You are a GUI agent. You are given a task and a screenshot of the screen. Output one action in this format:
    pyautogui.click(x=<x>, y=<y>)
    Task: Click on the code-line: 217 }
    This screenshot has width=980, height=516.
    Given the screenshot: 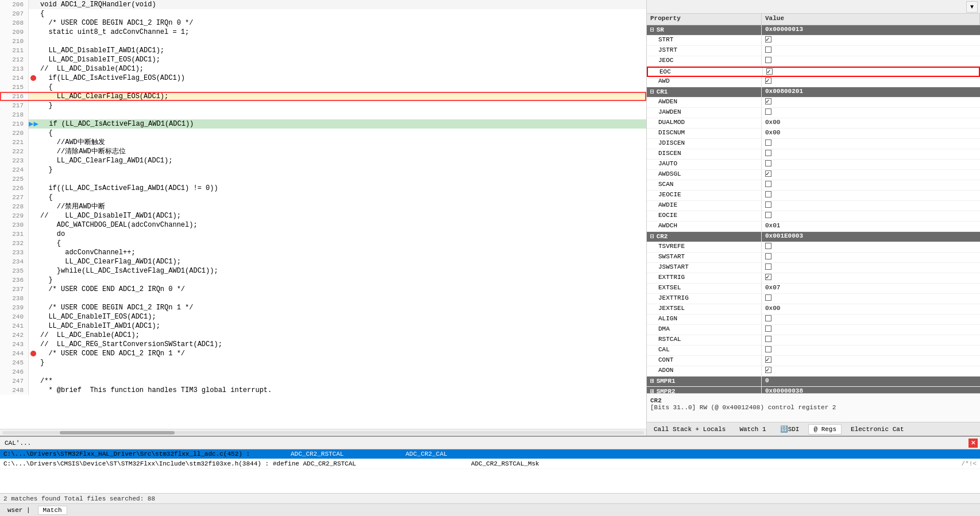 What is the action you would take?
    pyautogui.click(x=323, y=106)
    